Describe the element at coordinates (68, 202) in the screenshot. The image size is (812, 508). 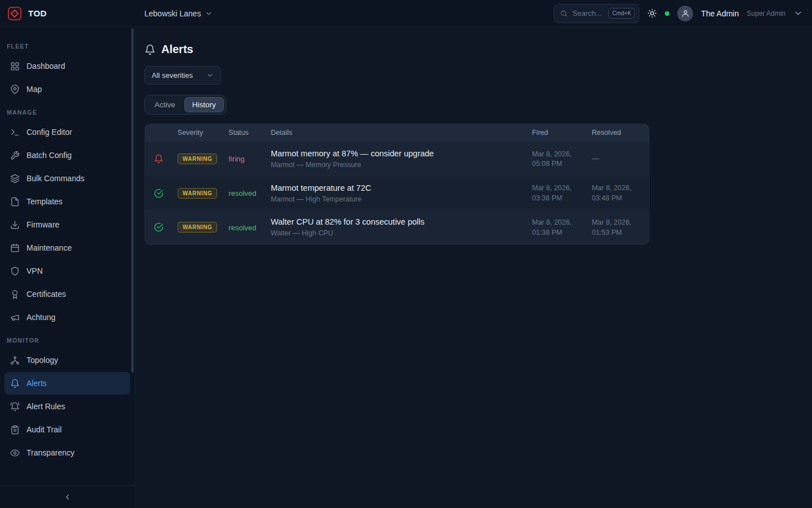
I see `sidebar-item-templates: Templates` at that location.